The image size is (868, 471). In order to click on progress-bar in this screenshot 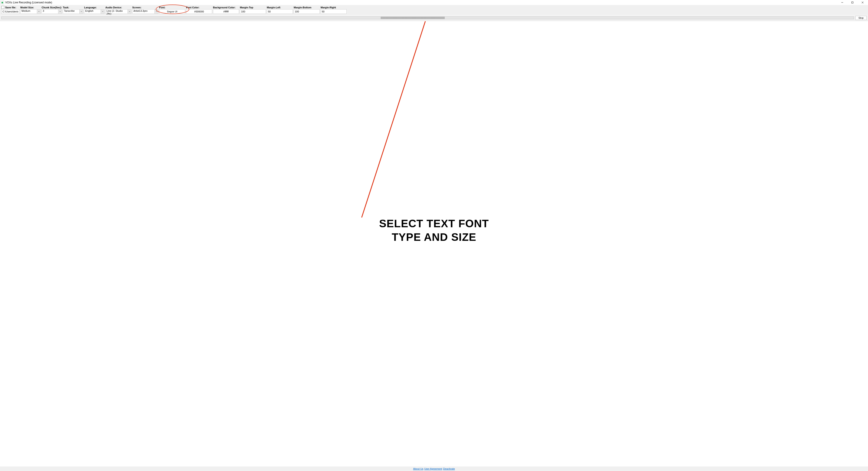, I will do `click(428, 18)`.